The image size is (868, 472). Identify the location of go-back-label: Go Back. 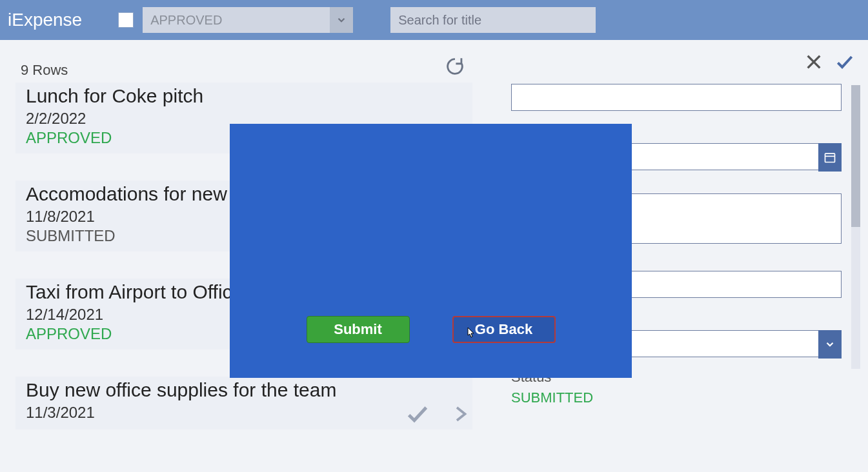
(503, 329).